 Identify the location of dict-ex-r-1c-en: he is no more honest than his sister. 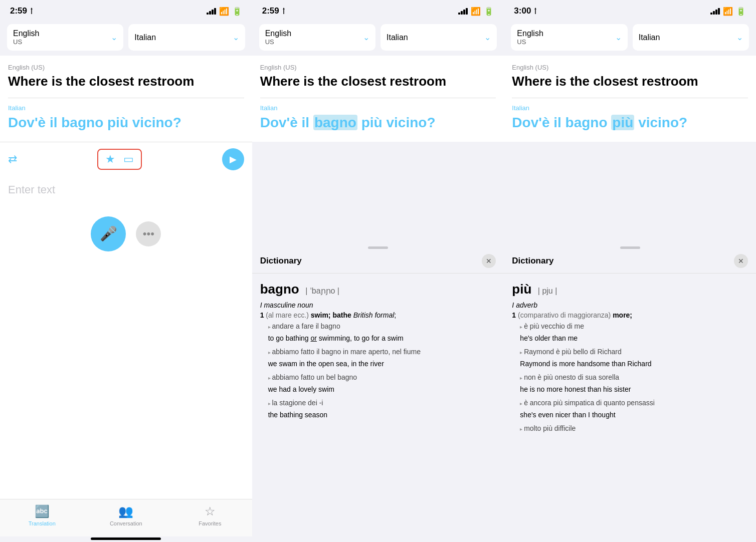
(634, 390).